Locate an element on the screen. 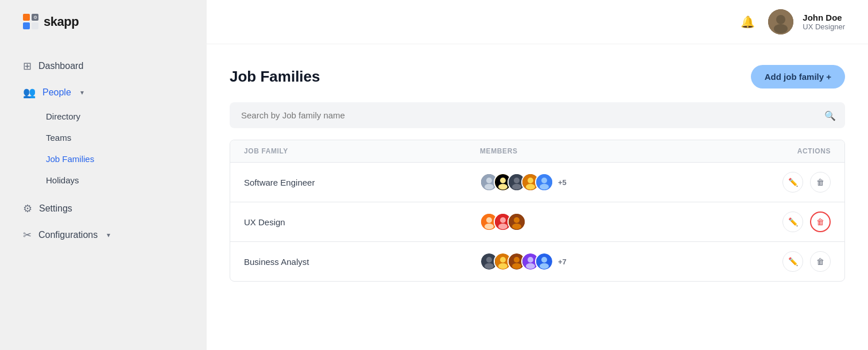  search-input is located at coordinates (537, 115).